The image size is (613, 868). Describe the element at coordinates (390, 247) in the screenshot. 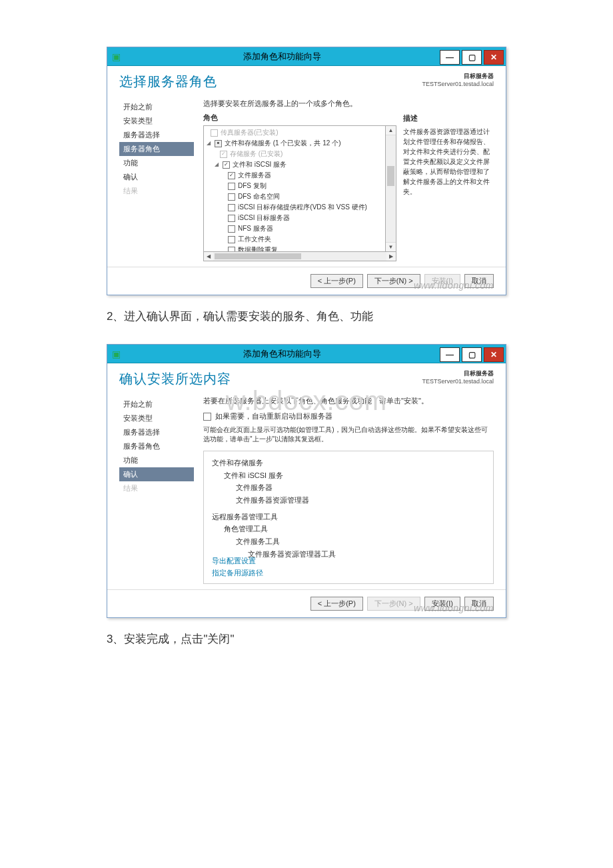

I see `scroll-down-icon: ▼` at that location.